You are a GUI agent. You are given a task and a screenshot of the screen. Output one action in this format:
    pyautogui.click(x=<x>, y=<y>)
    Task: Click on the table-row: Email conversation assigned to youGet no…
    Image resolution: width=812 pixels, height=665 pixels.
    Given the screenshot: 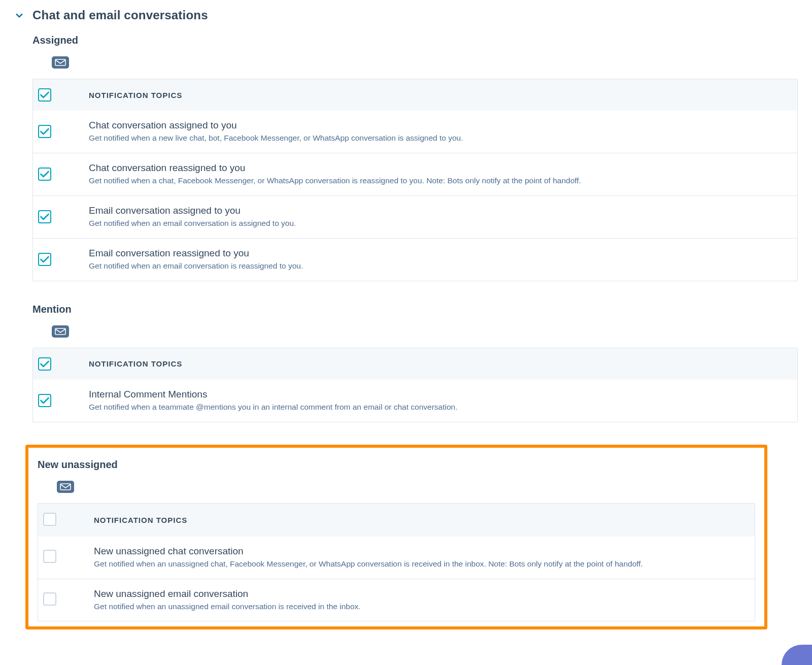 What is the action you would take?
    pyautogui.click(x=415, y=217)
    